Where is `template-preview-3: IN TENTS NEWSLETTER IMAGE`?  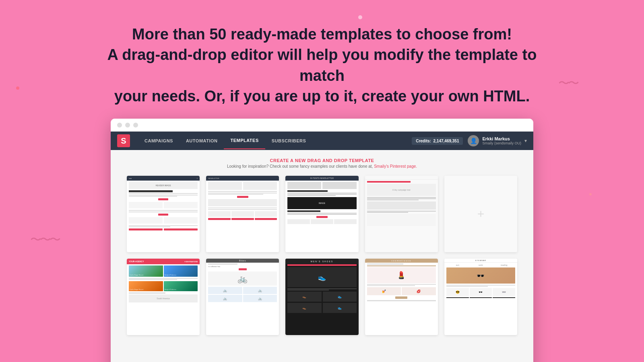 template-preview-3: IN TENTS NEWSLETTER IMAGE is located at coordinates (322, 214).